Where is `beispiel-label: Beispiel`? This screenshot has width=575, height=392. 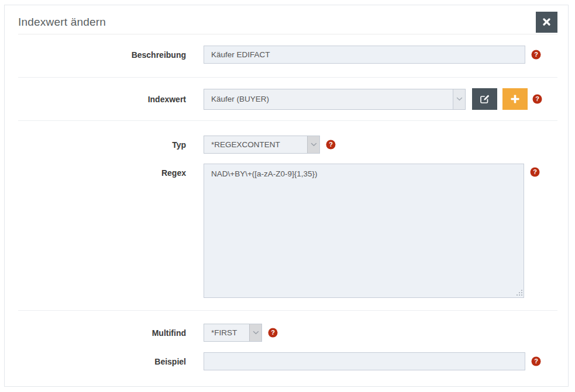
beispiel-label: Beispiel is located at coordinates (102, 362).